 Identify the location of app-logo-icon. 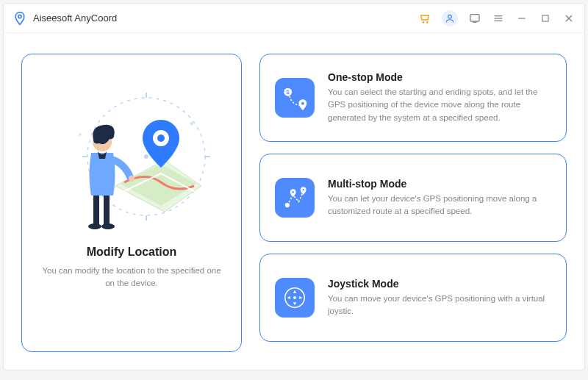
(20, 18).